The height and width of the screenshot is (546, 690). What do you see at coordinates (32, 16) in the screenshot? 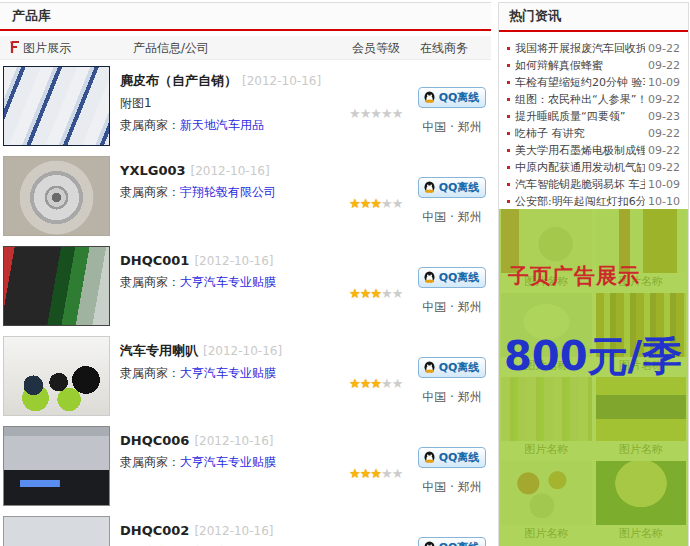
I see `product-library-title: 产品库` at bounding box center [32, 16].